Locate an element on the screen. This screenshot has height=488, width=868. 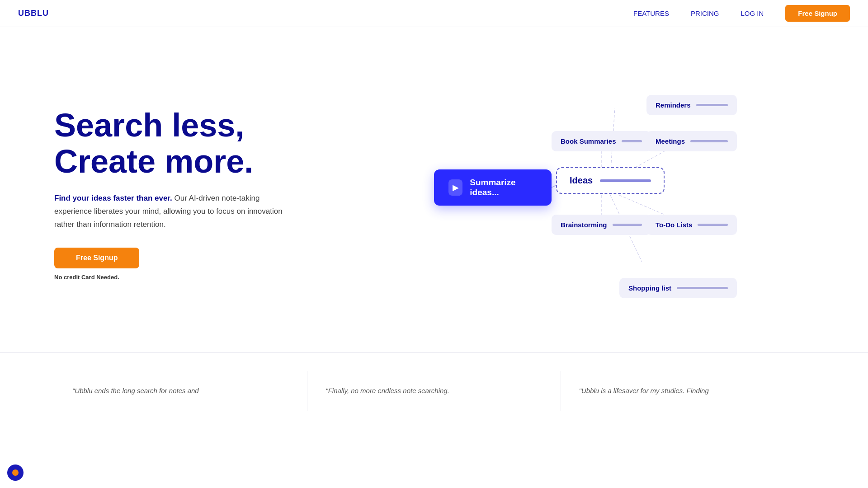
central-node: ▶ Summarize ideas... is located at coordinates (493, 188).